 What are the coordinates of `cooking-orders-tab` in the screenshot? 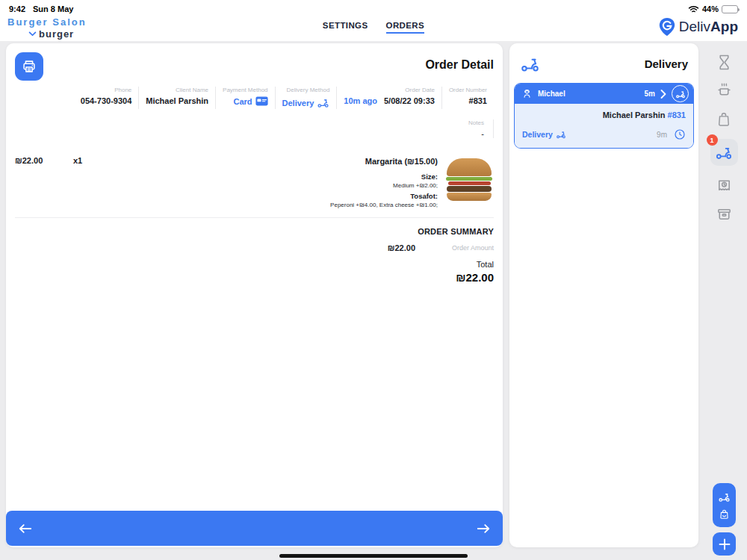 It's located at (725, 91).